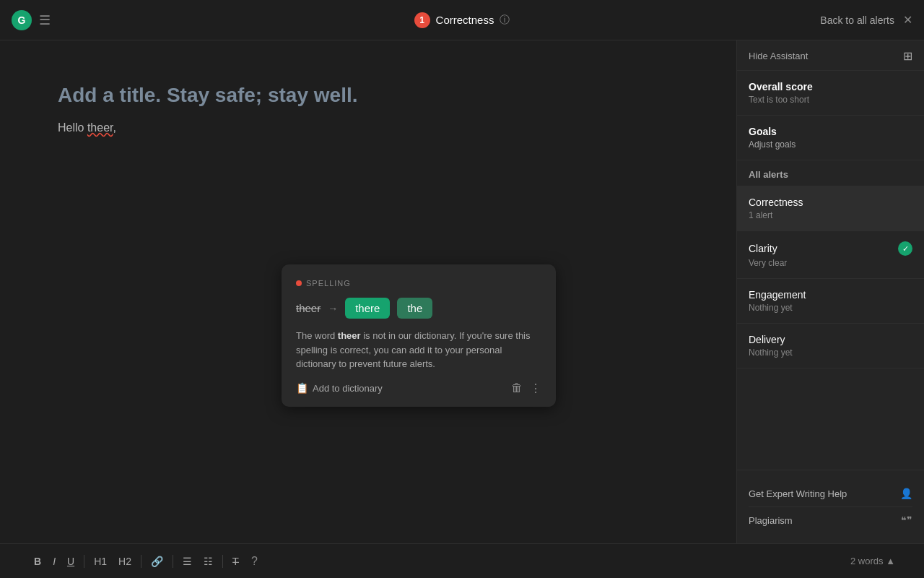 This screenshot has width=924, height=578. What do you see at coordinates (907, 520) in the screenshot?
I see `quote-icon: ❝❞` at bounding box center [907, 520].